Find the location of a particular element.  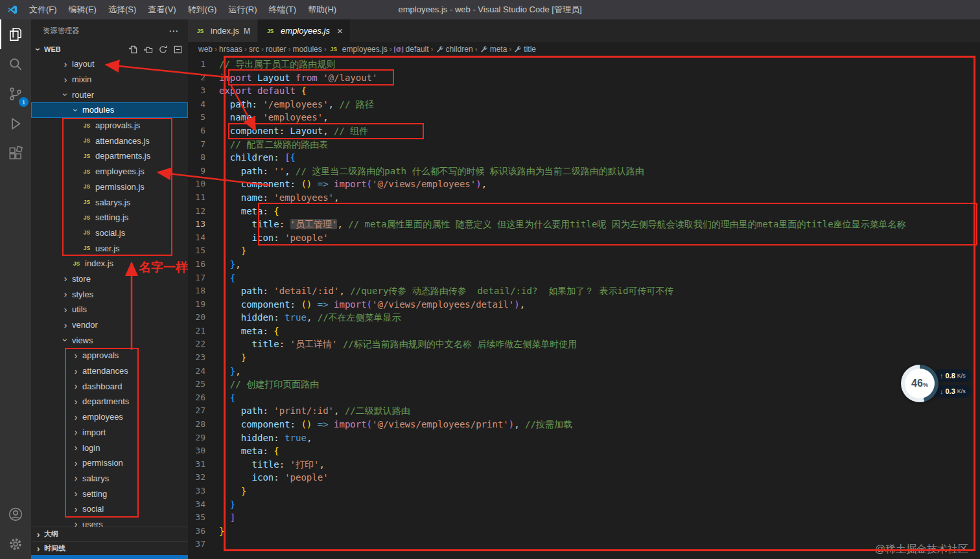

pane-timeline: ›时间线 is located at coordinates (110, 548).